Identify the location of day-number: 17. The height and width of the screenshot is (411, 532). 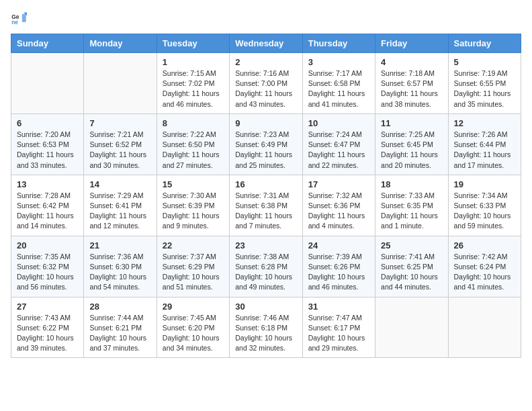
(339, 184).